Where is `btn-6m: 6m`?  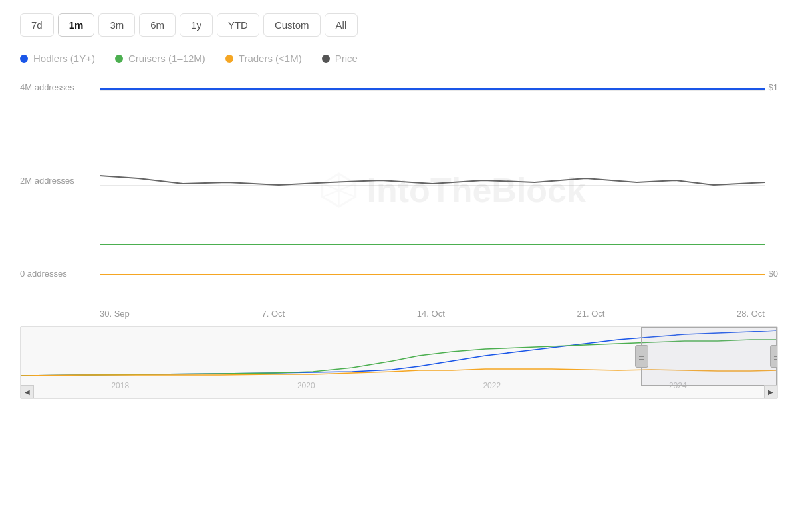
btn-6m: 6m is located at coordinates (157, 25).